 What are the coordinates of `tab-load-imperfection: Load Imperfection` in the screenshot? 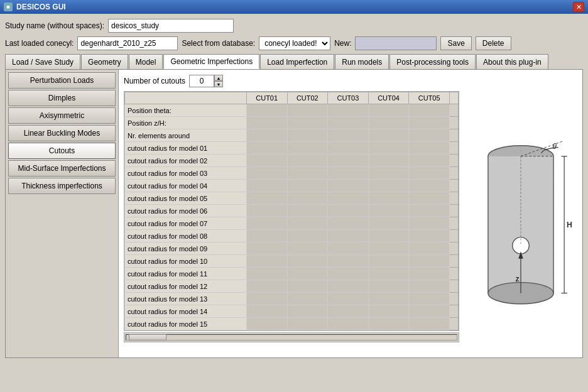 It's located at (297, 62).